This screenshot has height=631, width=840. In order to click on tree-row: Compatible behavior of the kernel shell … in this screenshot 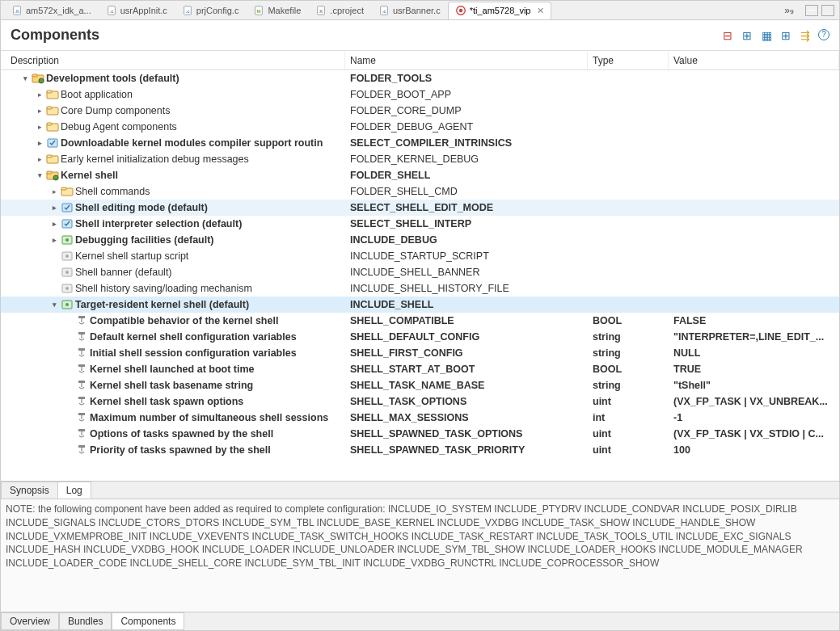, I will do `click(420, 321)`.